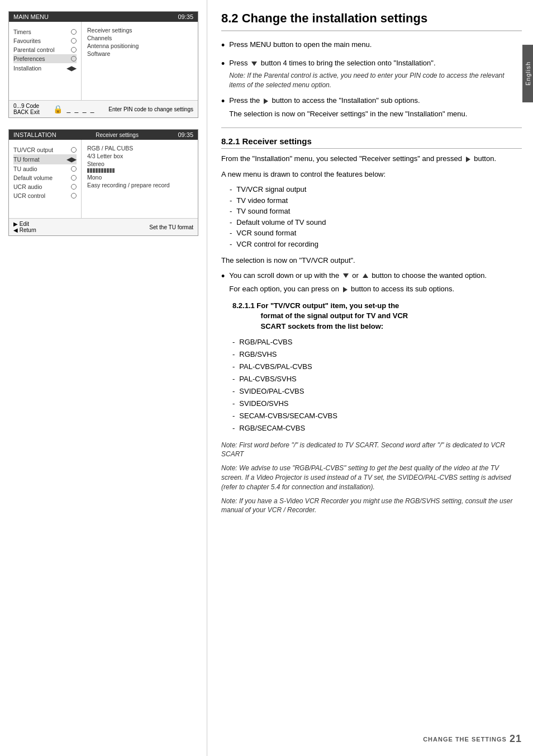 The image size is (533, 756). Describe the element at coordinates (27, 106) in the screenshot. I see `footer-code-text: 0...9 Code` at that location.